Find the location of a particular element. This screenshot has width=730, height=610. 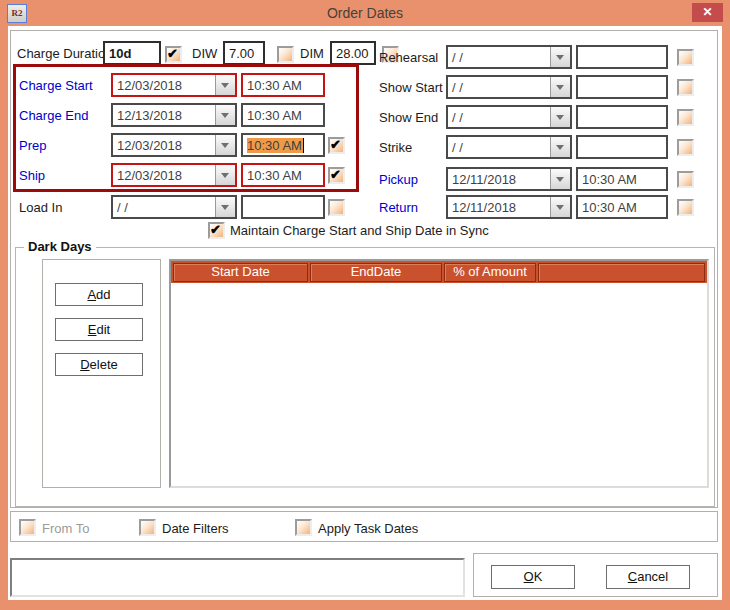

show-end-date-combo: / / is located at coordinates (509, 117).